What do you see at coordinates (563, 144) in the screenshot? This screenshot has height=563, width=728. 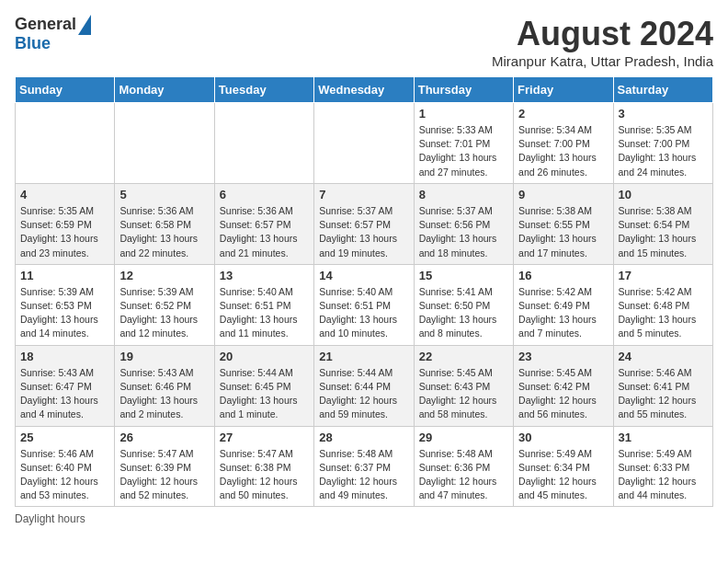 I see `calendar-cell: 2Sunrise: 5:34 AMSunset: 7:00 PMDaylight…` at bounding box center [563, 144].